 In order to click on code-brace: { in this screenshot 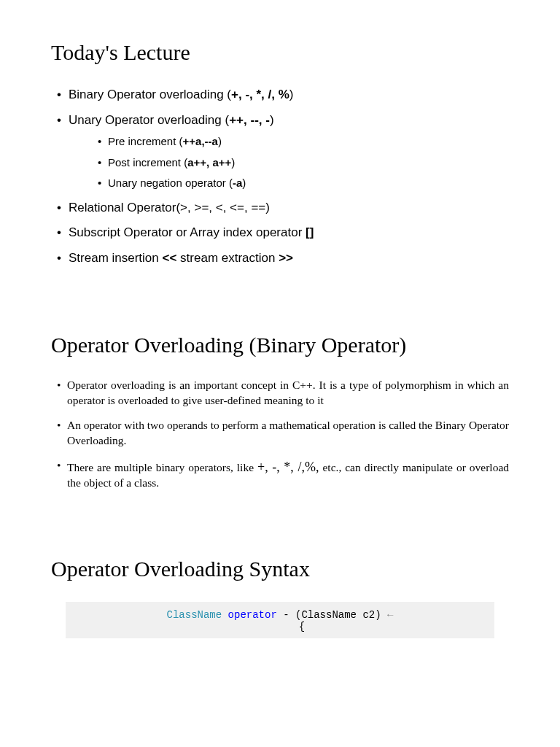, I will do `click(302, 627)`.